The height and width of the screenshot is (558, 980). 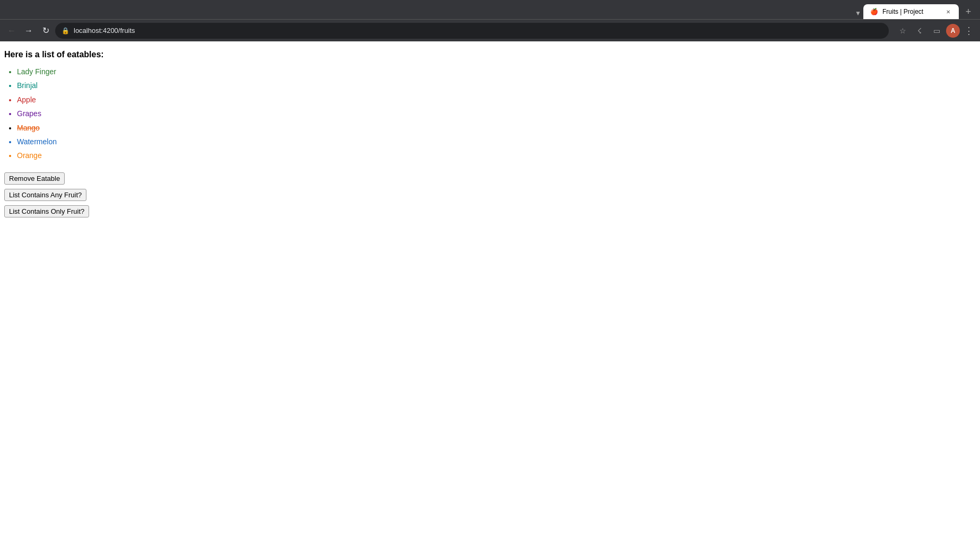 I want to click on forward-button: →, so click(x=29, y=31).